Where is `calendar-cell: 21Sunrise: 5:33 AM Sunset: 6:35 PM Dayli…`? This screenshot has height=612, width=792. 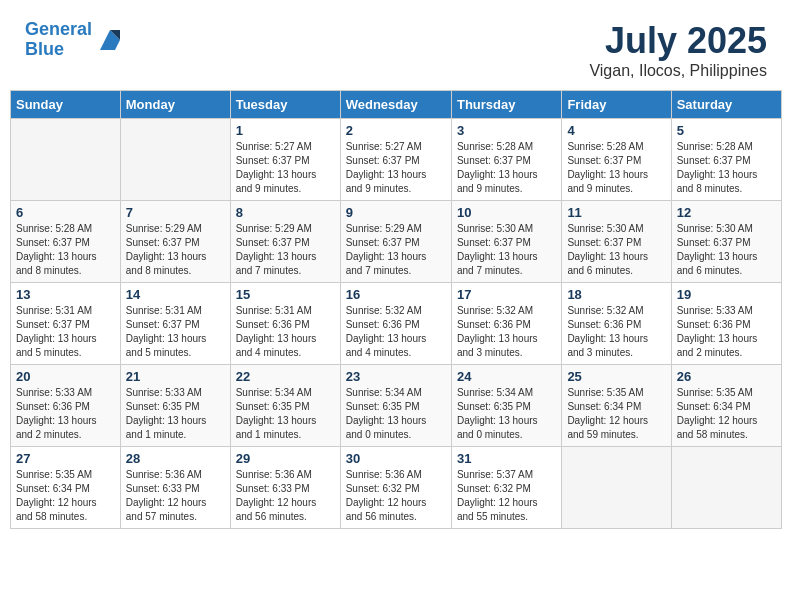
calendar-cell: 21Sunrise: 5:33 AM Sunset: 6:35 PM Dayli… is located at coordinates (175, 406).